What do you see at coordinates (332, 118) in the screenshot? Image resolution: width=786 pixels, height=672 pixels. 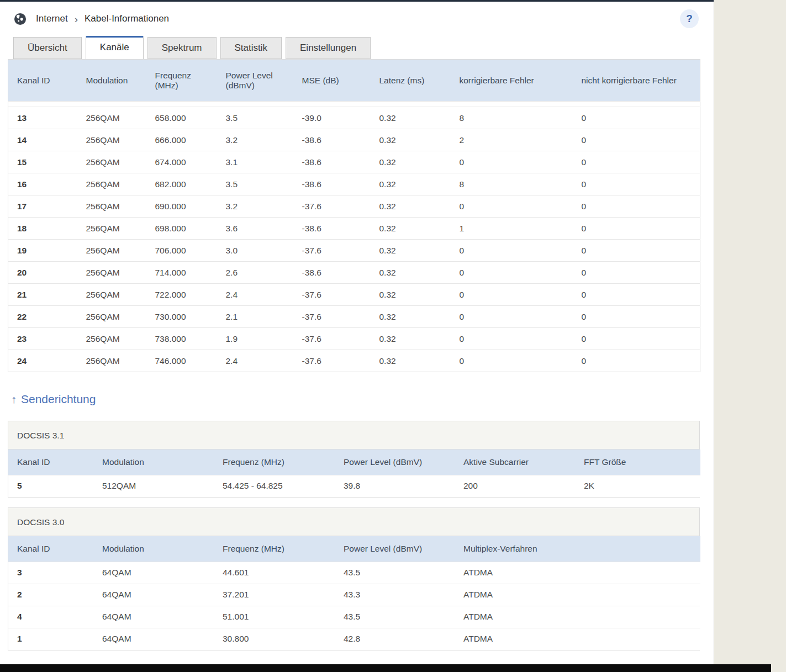 I see `table-cell: -39.0` at bounding box center [332, 118].